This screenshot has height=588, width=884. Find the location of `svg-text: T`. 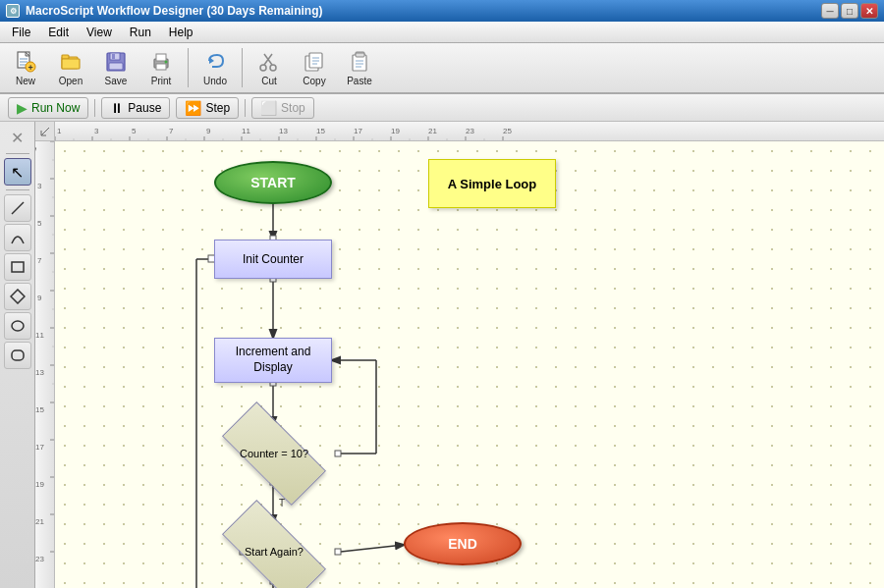

svg-text: T is located at coordinates (282, 503).